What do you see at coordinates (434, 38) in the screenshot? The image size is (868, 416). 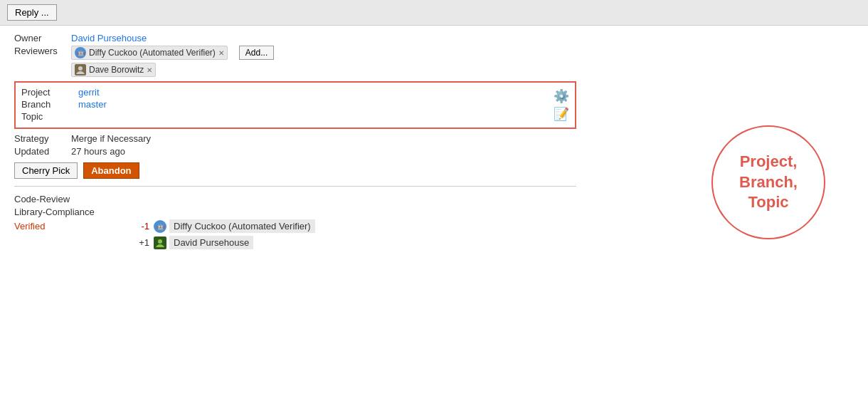 I see `owner-row: Owner David Pursehouse` at bounding box center [434, 38].